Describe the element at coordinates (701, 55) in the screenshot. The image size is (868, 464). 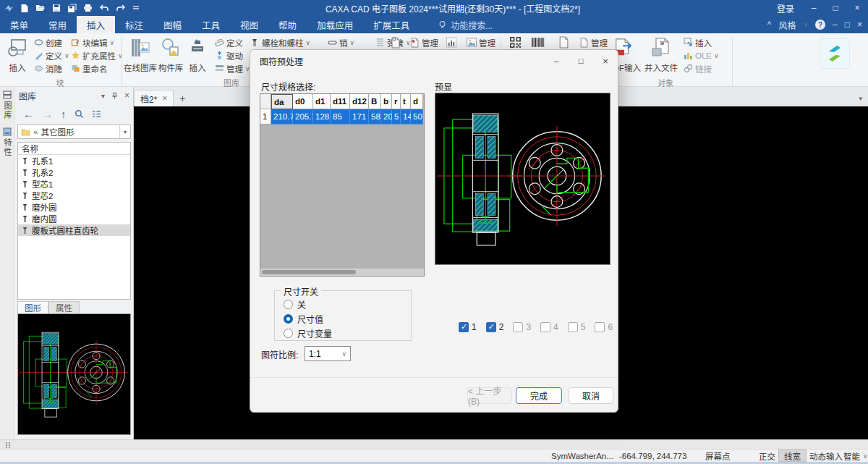
I see `ole-button: OLE∨` at that location.